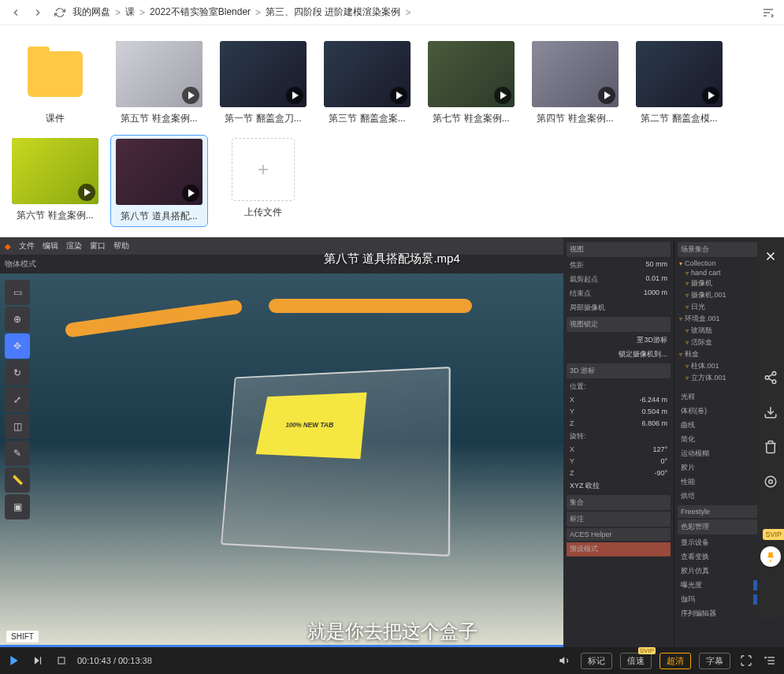 The width and height of the screenshot is (784, 674). I want to click on download-icon, so click(771, 412).